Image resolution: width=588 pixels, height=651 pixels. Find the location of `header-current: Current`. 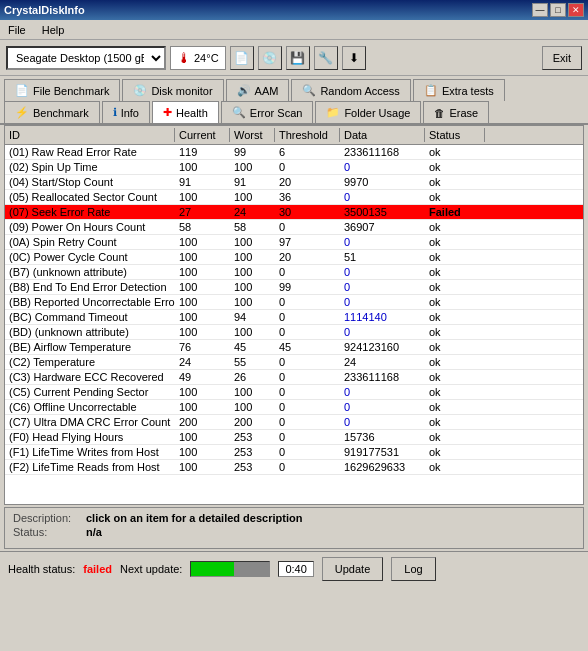

header-current: Current is located at coordinates (202, 135).